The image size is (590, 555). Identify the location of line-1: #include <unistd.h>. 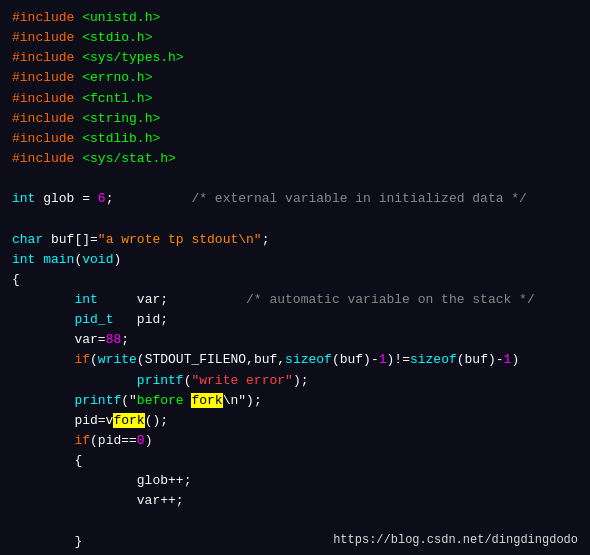
(295, 18).